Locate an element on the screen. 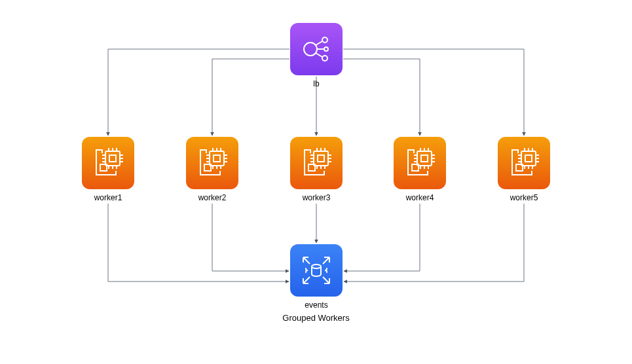  edge-worker4-events is located at coordinates (382, 237).